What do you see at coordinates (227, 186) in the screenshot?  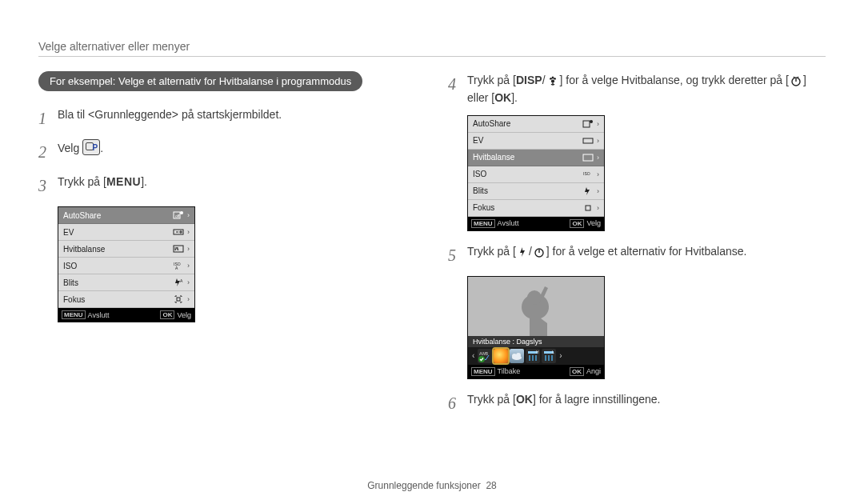 I see `step-3: 3 Trykk på [MENU].` at bounding box center [227, 186].